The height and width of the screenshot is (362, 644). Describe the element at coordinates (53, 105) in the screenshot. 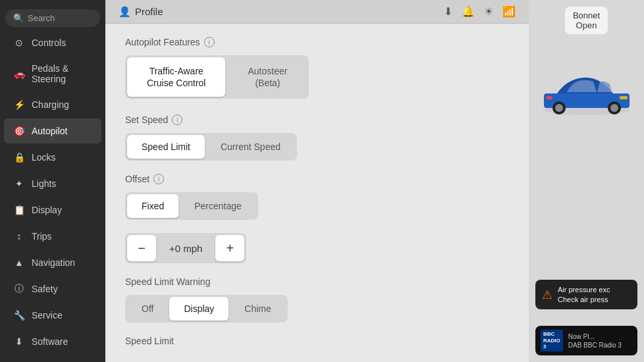

I see `sidebar-item-charging: ⚡ Charging` at that location.